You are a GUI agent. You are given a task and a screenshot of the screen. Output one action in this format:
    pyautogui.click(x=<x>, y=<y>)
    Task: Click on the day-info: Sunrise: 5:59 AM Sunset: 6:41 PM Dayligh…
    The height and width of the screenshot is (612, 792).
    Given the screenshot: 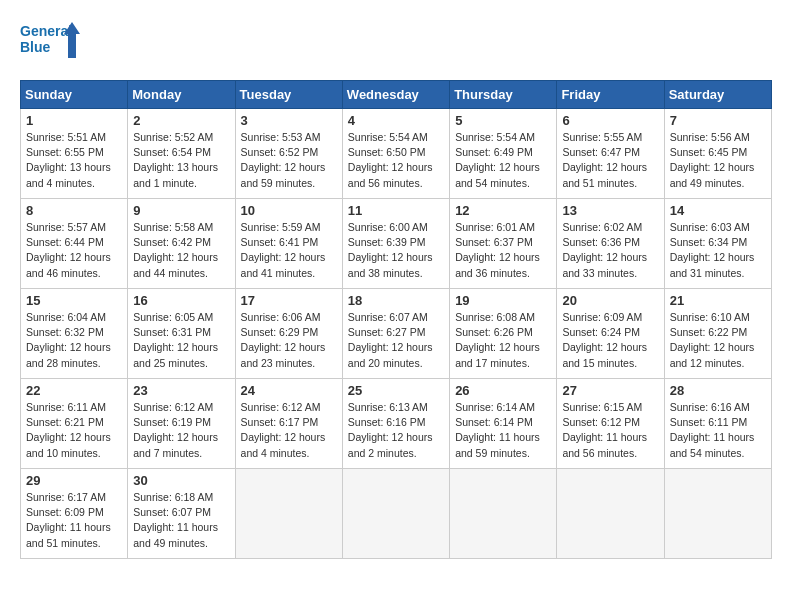 What is the action you would take?
    pyautogui.click(x=289, y=250)
    